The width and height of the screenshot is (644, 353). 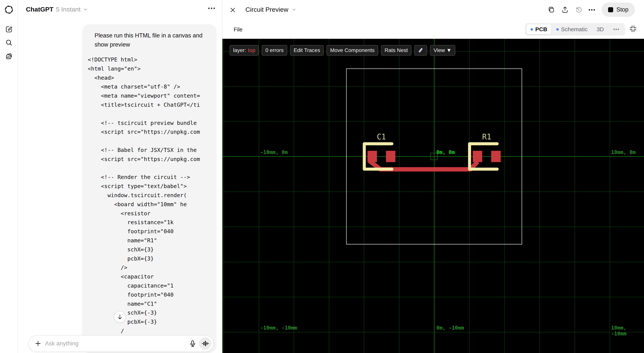 What do you see at coordinates (541, 29) in the screenshot?
I see `tab-pcb-label: PCB` at bounding box center [541, 29].